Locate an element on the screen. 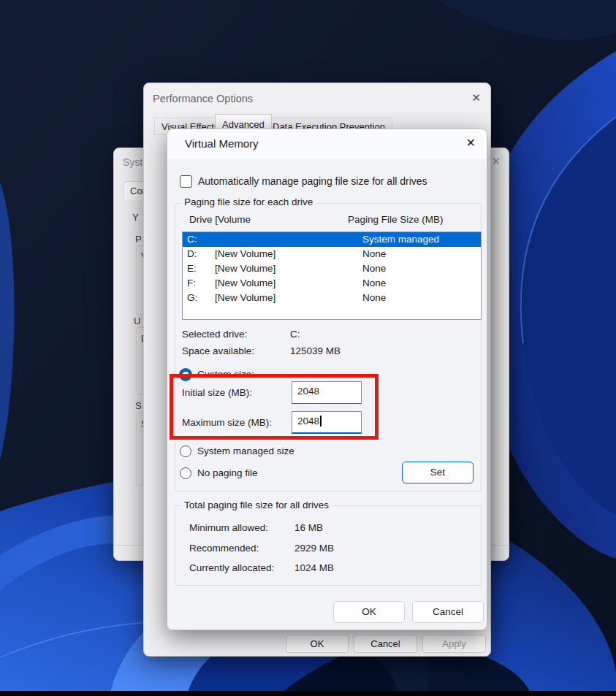  drive-row-d: D: [New Volume] None is located at coordinates (332, 254).